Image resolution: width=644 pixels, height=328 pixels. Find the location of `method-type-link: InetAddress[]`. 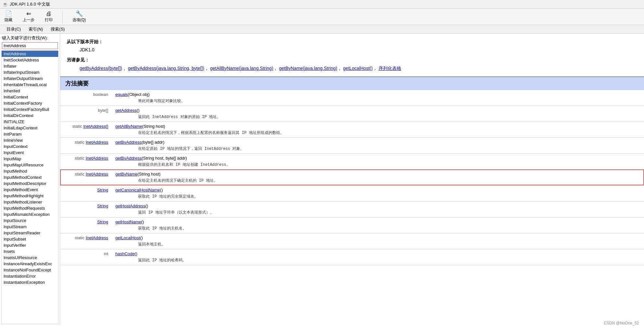

method-type-link: InetAddress[] is located at coordinates (96, 126).